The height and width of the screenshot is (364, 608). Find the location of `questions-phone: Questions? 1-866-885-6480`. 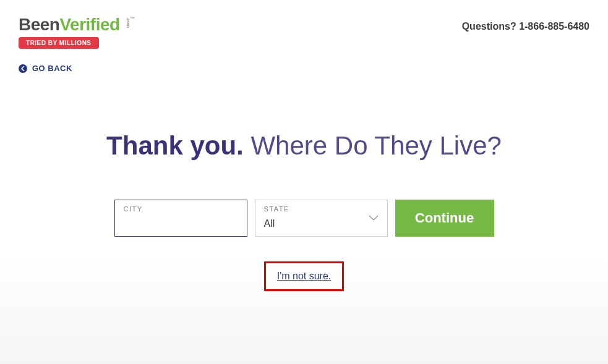

questions-phone: Questions? 1-866-885-6480 is located at coordinates (526, 27).